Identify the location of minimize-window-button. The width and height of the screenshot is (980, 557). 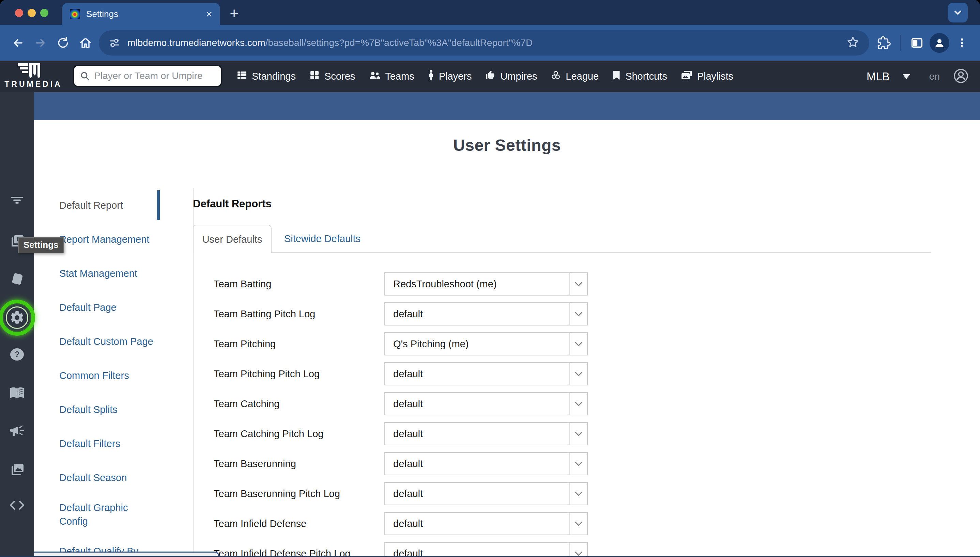
(31, 13).